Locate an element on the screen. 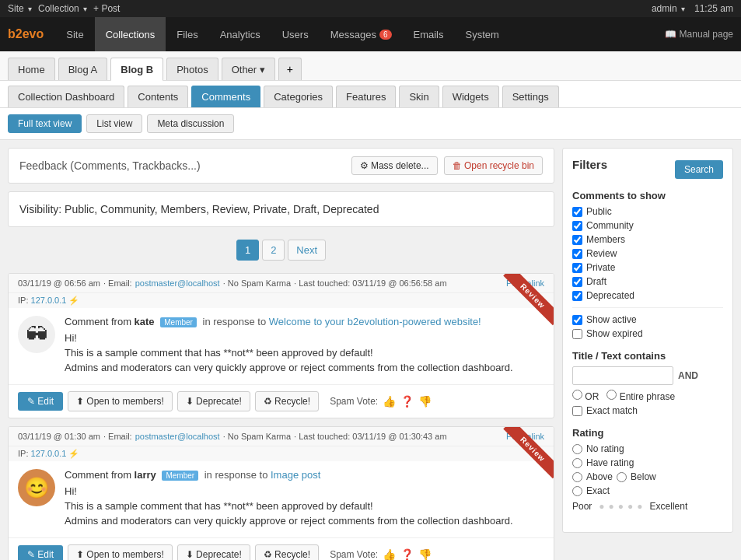 The image size is (741, 560). nav-users: Users is located at coordinates (295, 34).